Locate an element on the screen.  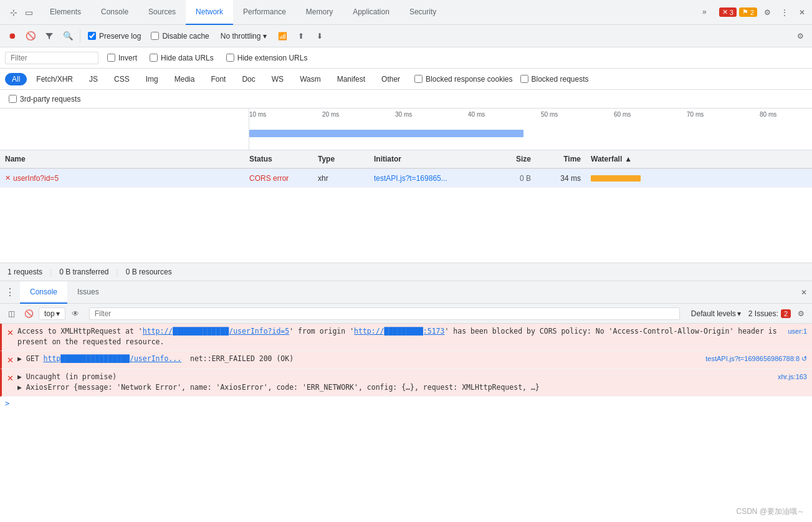
console-tab-bar: ⋮ Console Issues ✕ is located at coordinates (406, 292).